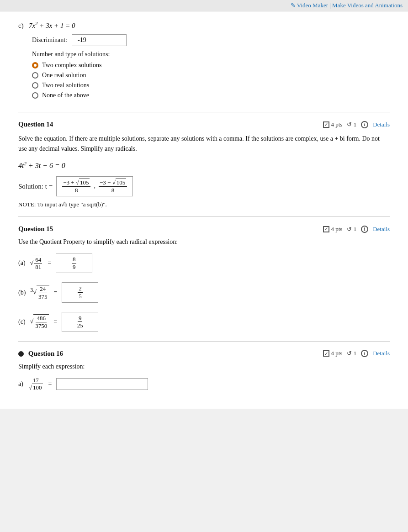 The width and height of the screenshot is (408, 532). Describe the element at coordinates (21, 354) in the screenshot. I see `q16-bullet` at that location.